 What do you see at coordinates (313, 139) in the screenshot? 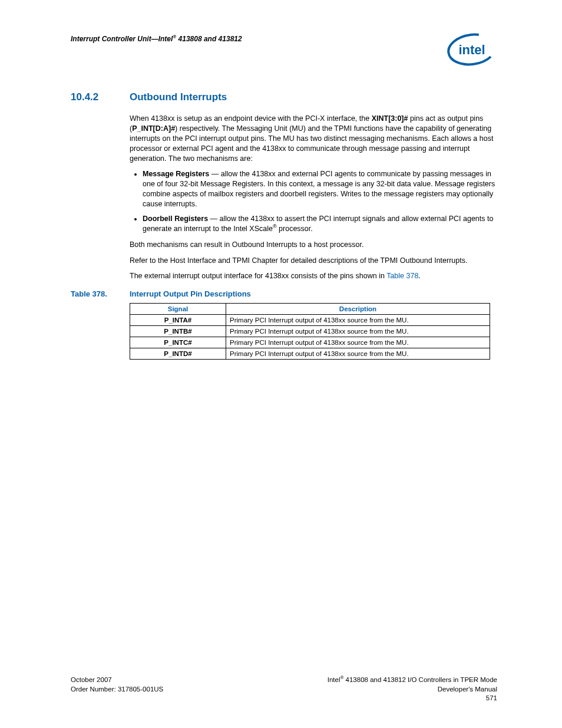
I see `intro-paragraph: When 4138xx is setup as an endpoint devi…` at bounding box center [313, 139].